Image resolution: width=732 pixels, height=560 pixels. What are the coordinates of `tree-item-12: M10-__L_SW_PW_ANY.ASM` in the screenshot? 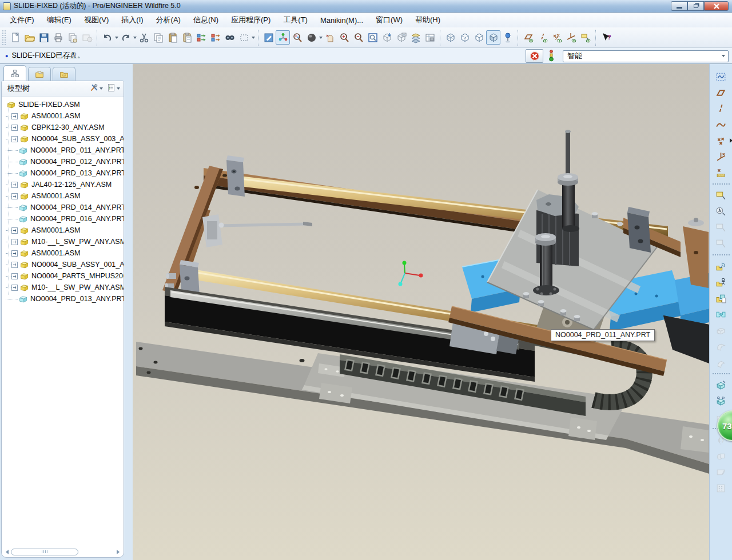 It's located at (63, 242).